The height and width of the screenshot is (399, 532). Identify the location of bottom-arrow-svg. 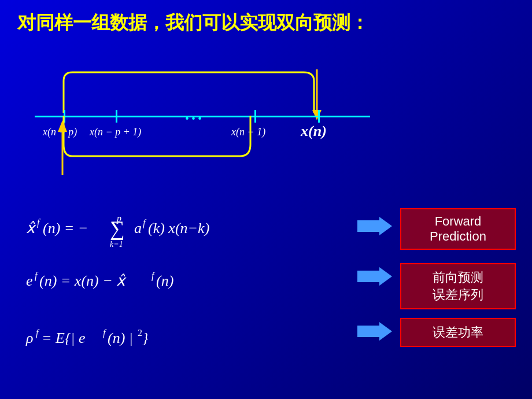
(62, 146).